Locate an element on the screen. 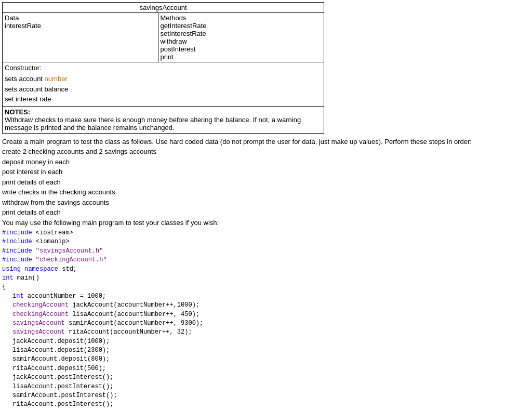 The width and height of the screenshot is (532, 410). using-line: using namespace std; is located at coordinates (266, 269).